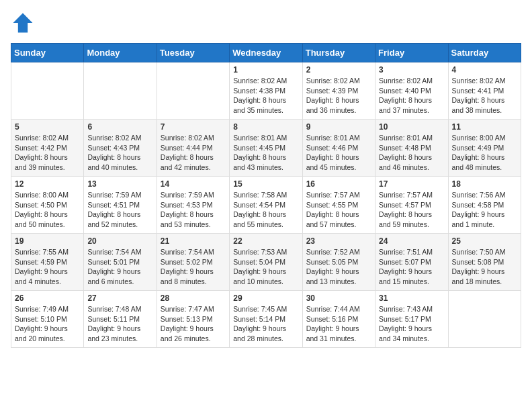  I want to click on day-info: Sunrise: 7:55 AM Sunset: 4:59 PM Dayligh…, so click(47, 267).